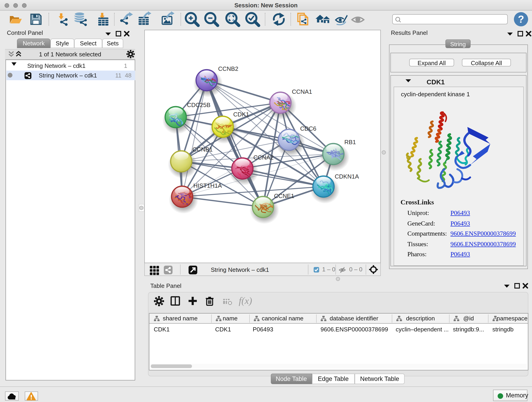  Describe the element at coordinates (199, 105) in the screenshot. I see `svg-text: CDC25B` at that location.